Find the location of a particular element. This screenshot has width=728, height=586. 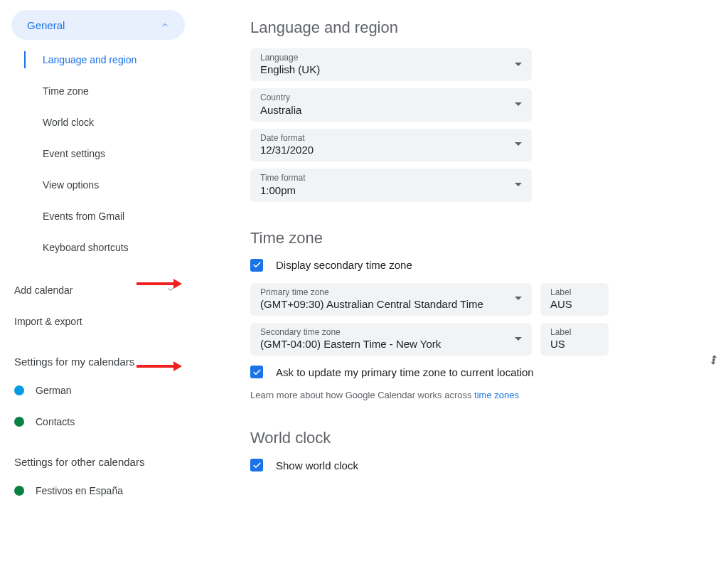

calendar-item-festivos: Festivos en España is located at coordinates (101, 491).